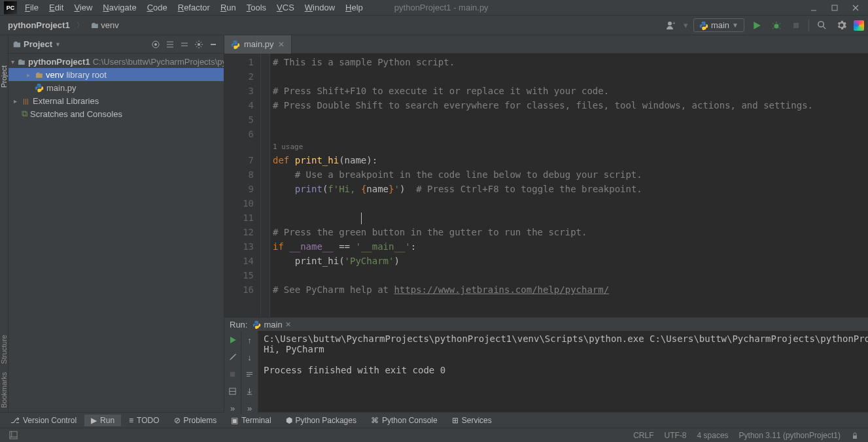  I want to click on line-number: 16, so click(242, 290).